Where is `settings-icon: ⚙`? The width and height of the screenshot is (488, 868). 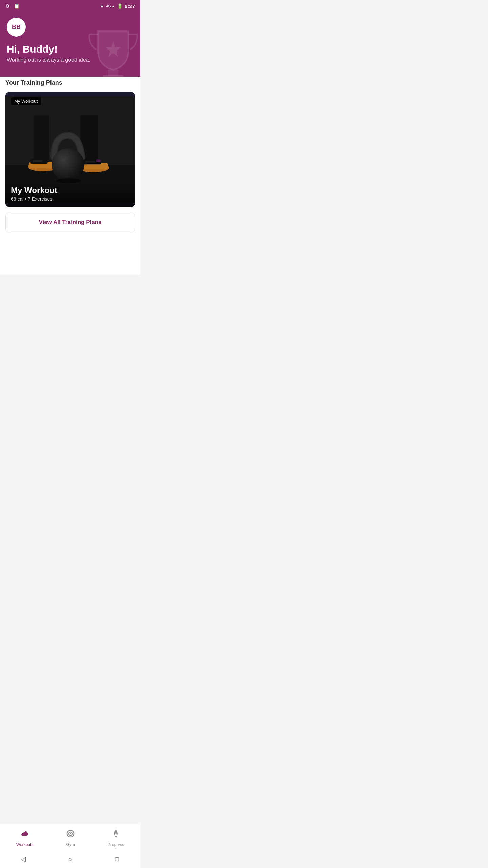
settings-icon: ⚙ is located at coordinates (7, 6).